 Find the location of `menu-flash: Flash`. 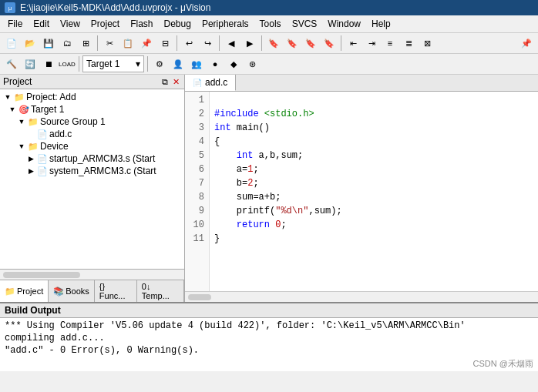

menu-flash: Flash is located at coordinates (142, 24).